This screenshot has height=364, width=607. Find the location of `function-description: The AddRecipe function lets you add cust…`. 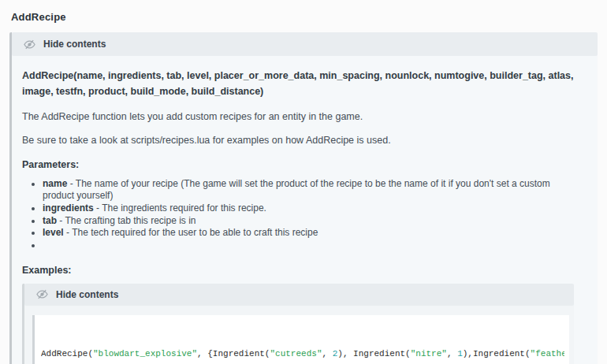

function-description: The AddRecipe function lets you add cust… is located at coordinates (298, 117).